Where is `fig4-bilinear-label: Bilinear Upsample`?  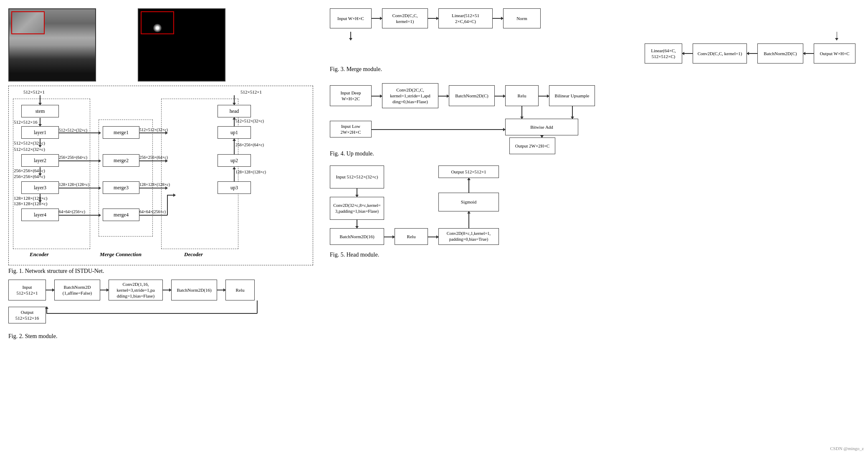
fig4-bilinear-label: Bilinear Upsample is located at coordinates (572, 96).